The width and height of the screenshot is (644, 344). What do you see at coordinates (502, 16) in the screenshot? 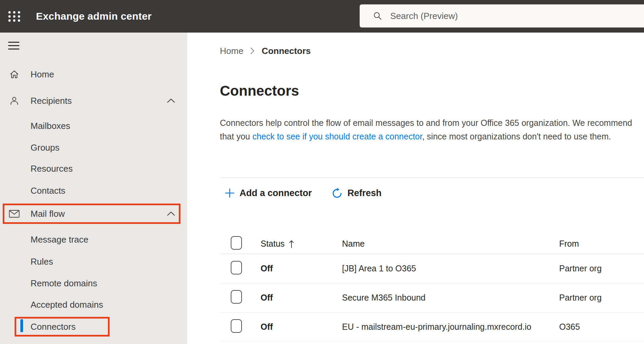
I see `global-search-box` at bounding box center [502, 16].